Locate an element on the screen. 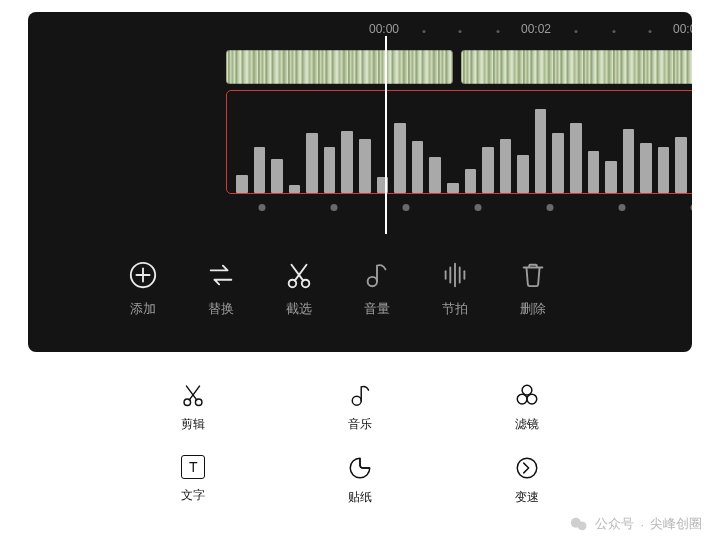  beat-button: 节拍 is located at coordinates (455, 289).